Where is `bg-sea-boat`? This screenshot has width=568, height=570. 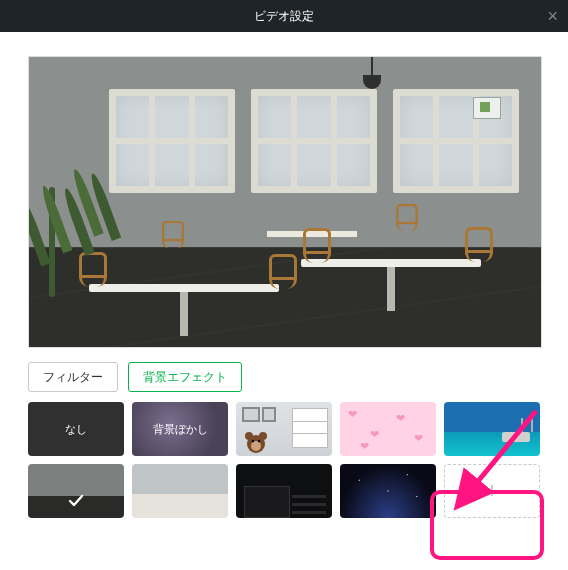 bg-sea-boat is located at coordinates (492, 429).